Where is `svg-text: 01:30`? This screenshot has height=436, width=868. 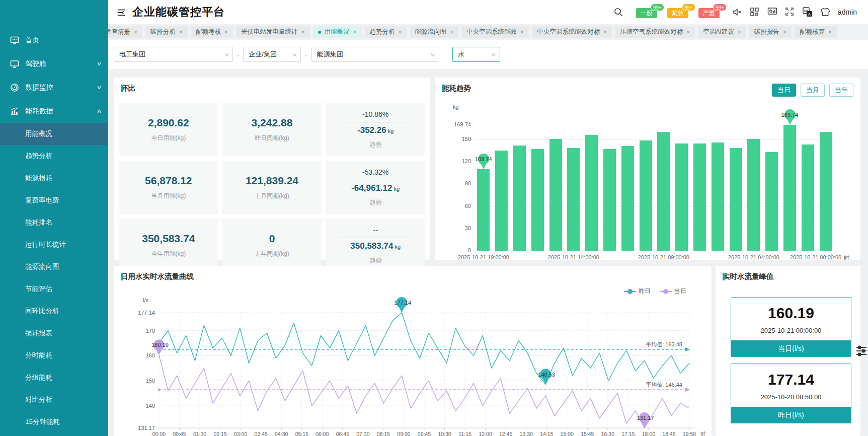 svg-text: 01:30 is located at coordinates (200, 433).